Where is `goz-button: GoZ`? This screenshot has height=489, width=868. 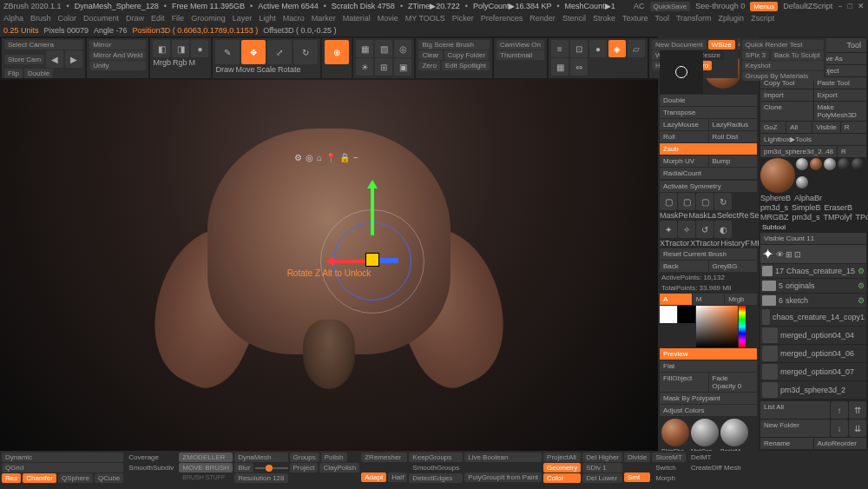 goz-button: GoZ is located at coordinates (773, 127).